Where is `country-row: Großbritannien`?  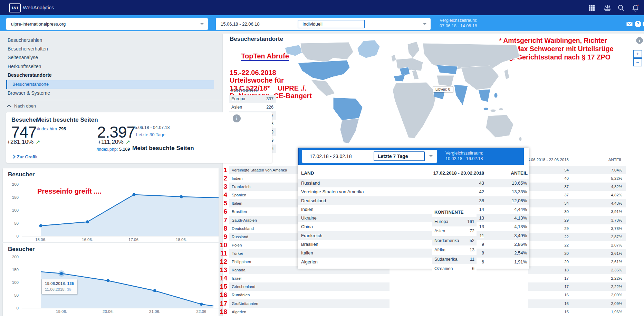 country-row: Großbritannien is located at coordinates (309, 304).